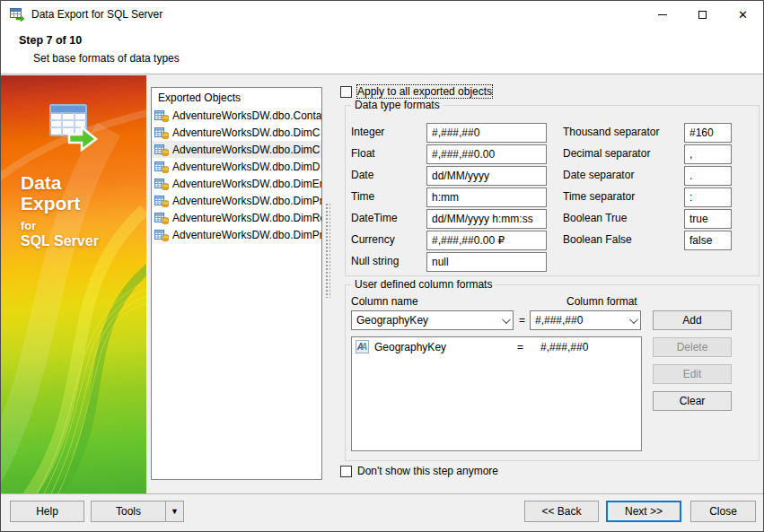  I want to click on field-label-integer: Integer, so click(368, 132).